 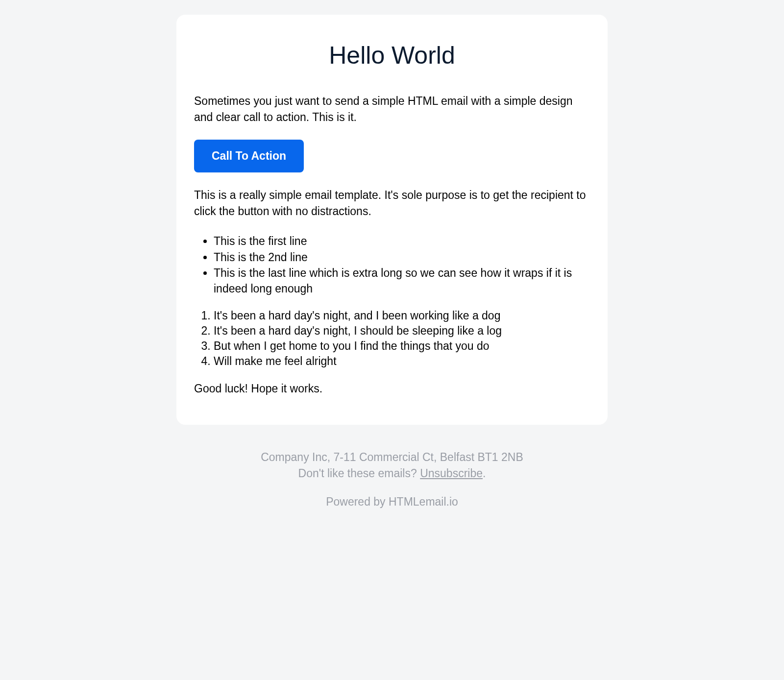 What do you see at coordinates (402, 316) in the screenshot?
I see `list-item: It's been a hard day's night, and I been…` at bounding box center [402, 316].